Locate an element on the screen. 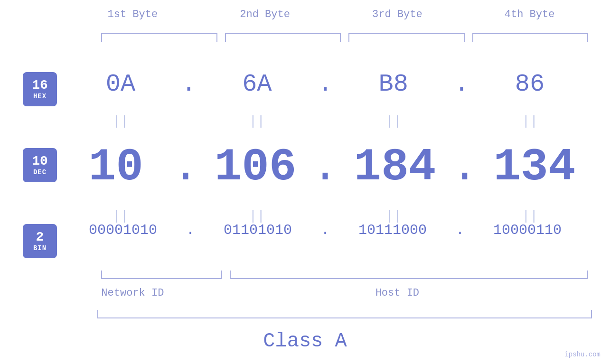 This screenshot has height=364, width=610. dec-badge-number: 10 is located at coordinates (40, 161).